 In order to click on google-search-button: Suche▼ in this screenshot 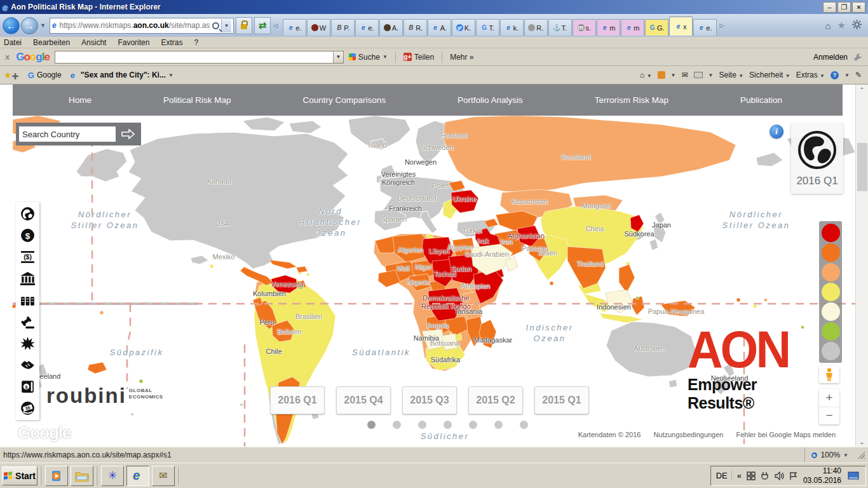, I will do `click(369, 57)`.